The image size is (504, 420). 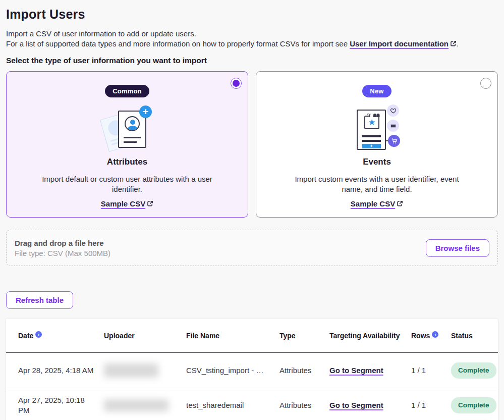 What do you see at coordinates (252, 336) in the screenshot?
I see `table-header-row: Datei Uploader File Name Type Targeting …` at bounding box center [252, 336].